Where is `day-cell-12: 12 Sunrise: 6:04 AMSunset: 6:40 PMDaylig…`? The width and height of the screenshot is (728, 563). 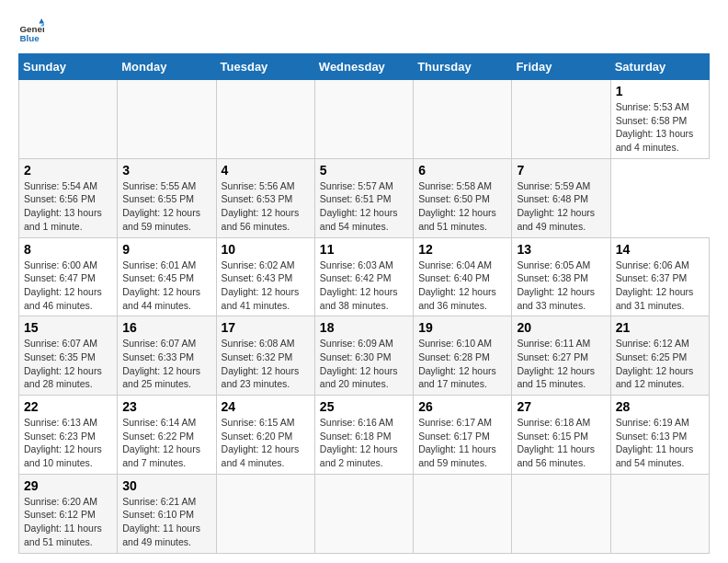 day-cell-12: 12 Sunrise: 6:04 AMSunset: 6:40 PMDaylig… is located at coordinates (463, 277).